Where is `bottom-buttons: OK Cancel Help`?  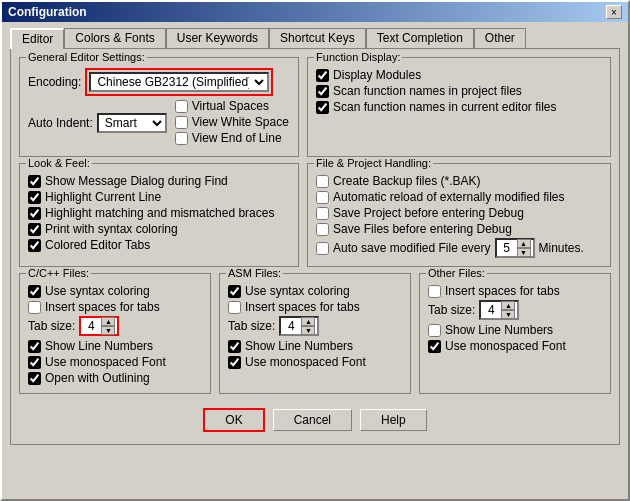 bottom-buttons: OK Cancel Help is located at coordinates (315, 418).